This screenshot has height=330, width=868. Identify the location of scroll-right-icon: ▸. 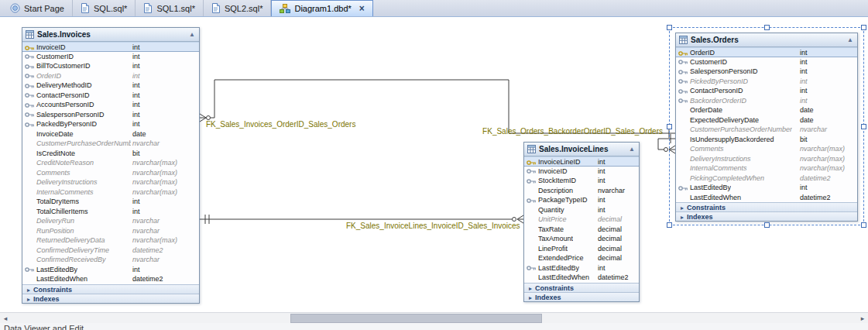
(863, 318).